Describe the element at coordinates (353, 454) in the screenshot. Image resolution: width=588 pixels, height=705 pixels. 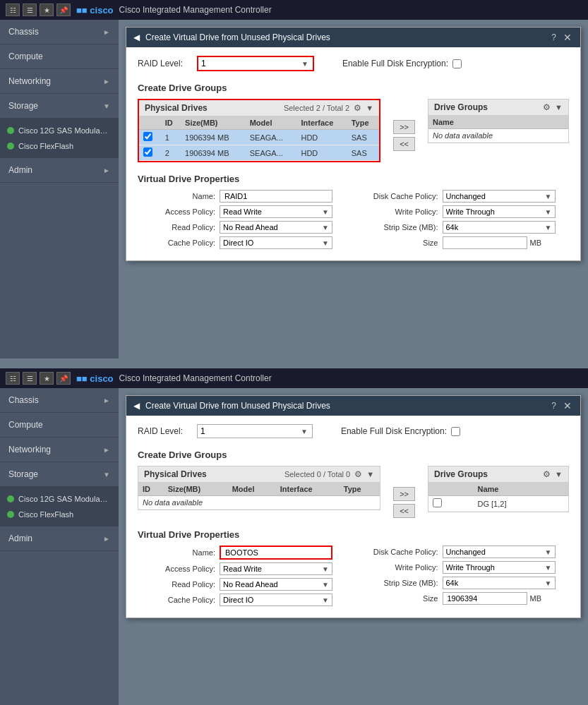
I see `create-drive-groups-title-2: Create Drive Groups` at that location.